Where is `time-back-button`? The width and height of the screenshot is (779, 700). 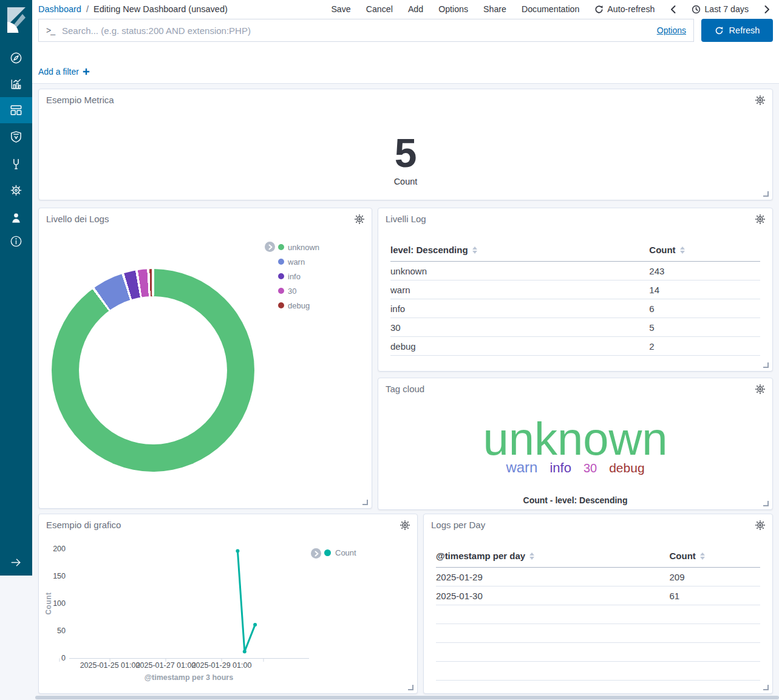
time-back-button is located at coordinates (673, 10).